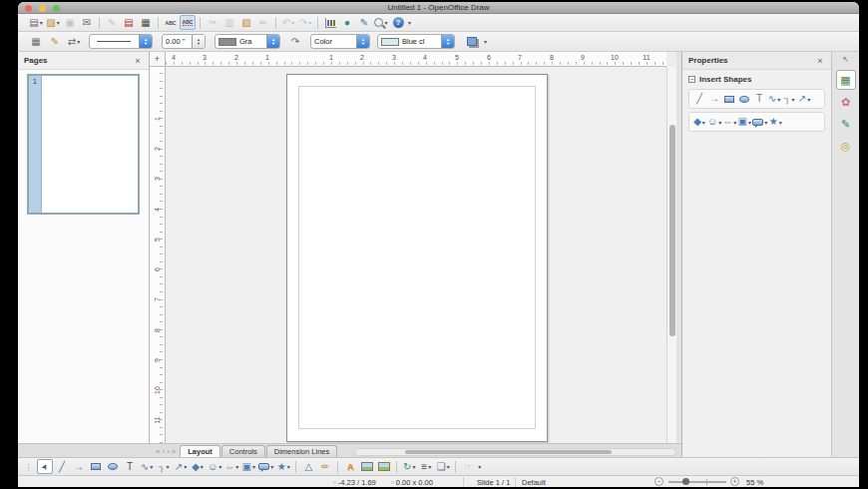  What do you see at coordinates (515, 452) in the screenshot?
I see `horizontal-scrollbar` at bounding box center [515, 452].